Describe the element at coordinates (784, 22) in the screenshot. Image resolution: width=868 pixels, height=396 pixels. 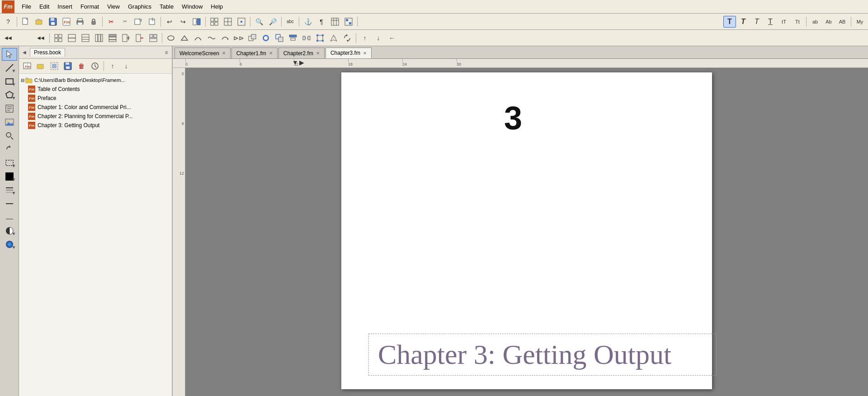
I see `format-superscript: tT` at that location.